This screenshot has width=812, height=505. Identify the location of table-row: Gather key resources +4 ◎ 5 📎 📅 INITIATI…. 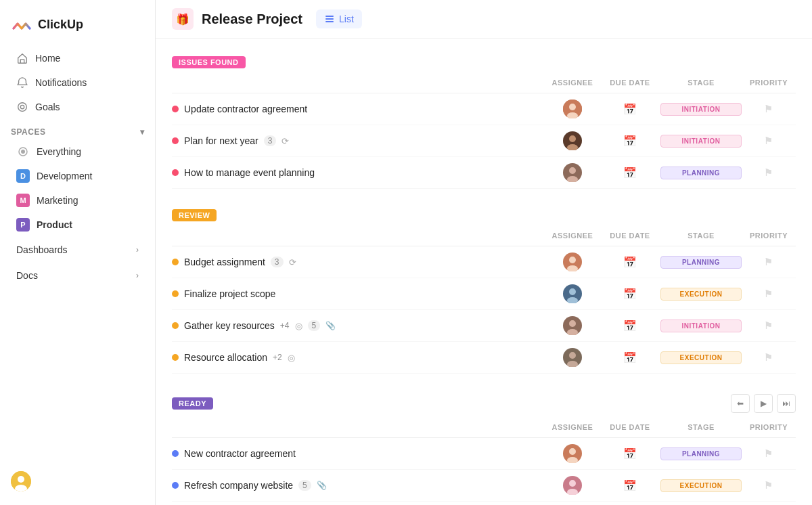
(484, 326).